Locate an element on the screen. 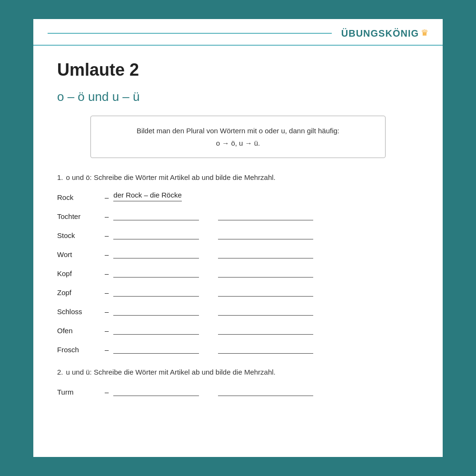 Image resolution: width=476 pixels, height=476 pixels. word-label: Ofen is located at coordinates (79, 330).